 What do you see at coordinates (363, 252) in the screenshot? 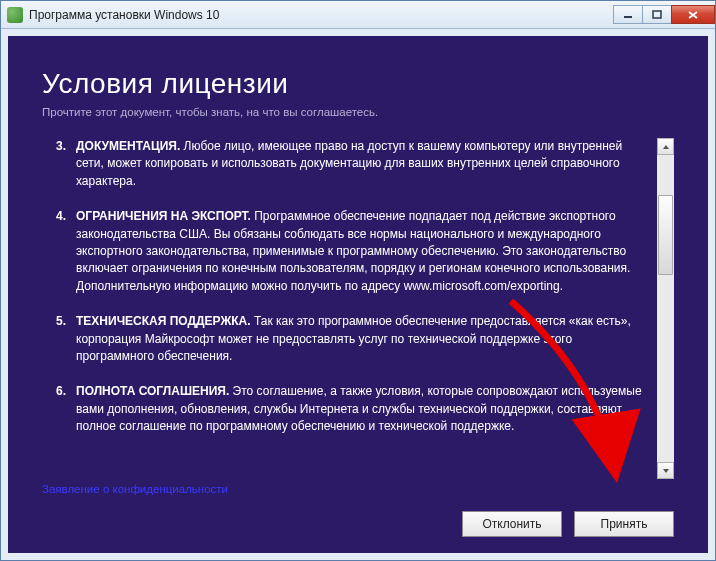
I see `item-body: ОГРАНИЧЕНИЯ НА ЭКСПОРТ. Программное обес…` at bounding box center [363, 252].